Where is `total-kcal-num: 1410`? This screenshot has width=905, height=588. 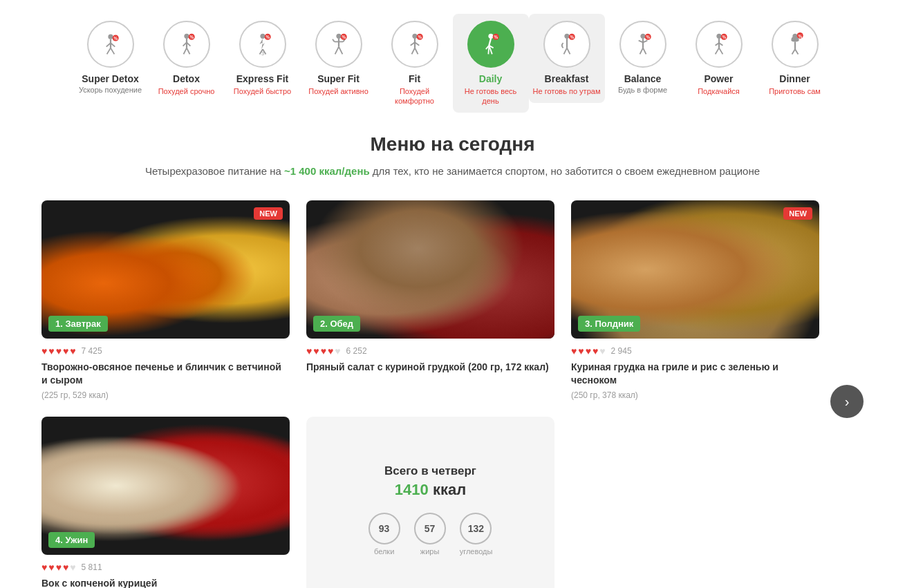
total-kcal-num: 1410 is located at coordinates (412, 489).